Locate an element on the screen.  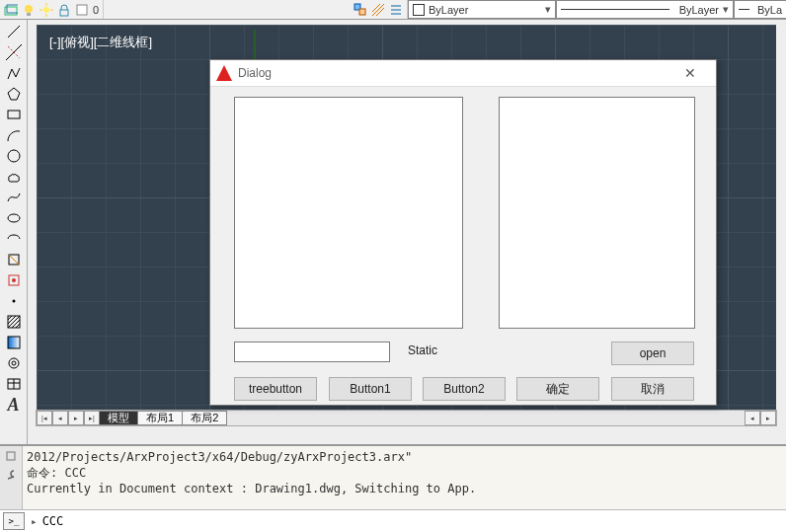
command-caret-icon: ▸ is located at coordinates (34, 521).